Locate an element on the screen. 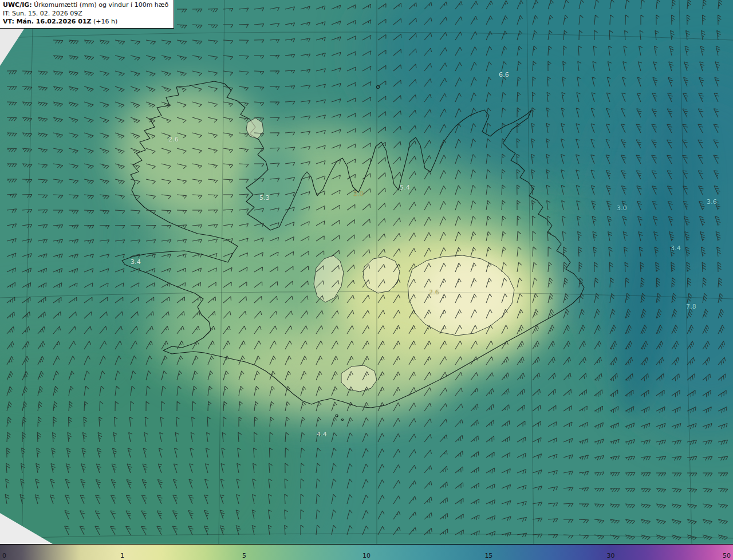 The height and width of the screenshot is (560, 733). init-time-line: IT: Sun. 15. 02. 2026 09Z is located at coordinates (86, 14).